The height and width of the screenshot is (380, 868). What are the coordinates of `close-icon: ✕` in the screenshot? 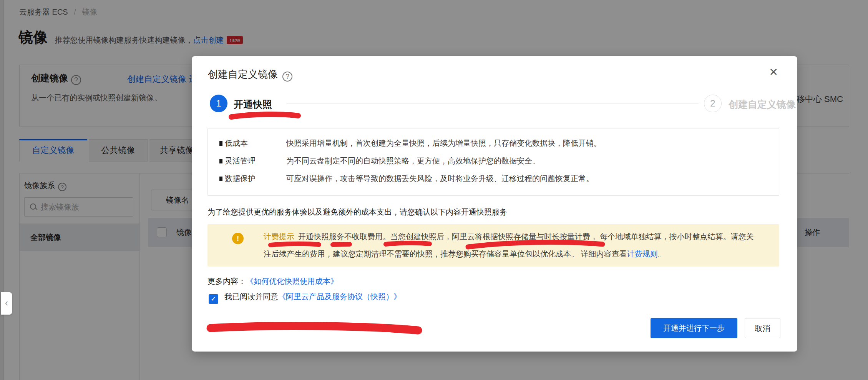 It's located at (774, 72).